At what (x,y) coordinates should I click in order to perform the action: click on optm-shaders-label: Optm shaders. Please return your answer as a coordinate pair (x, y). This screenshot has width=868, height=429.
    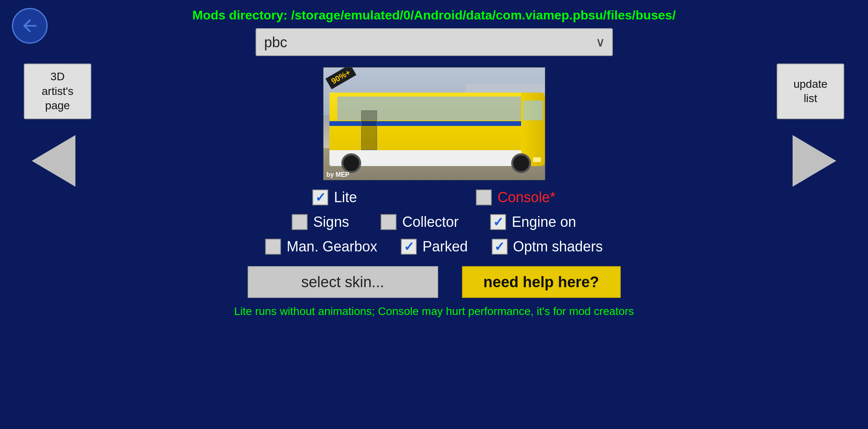
    Looking at the image, I should click on (558, 247).